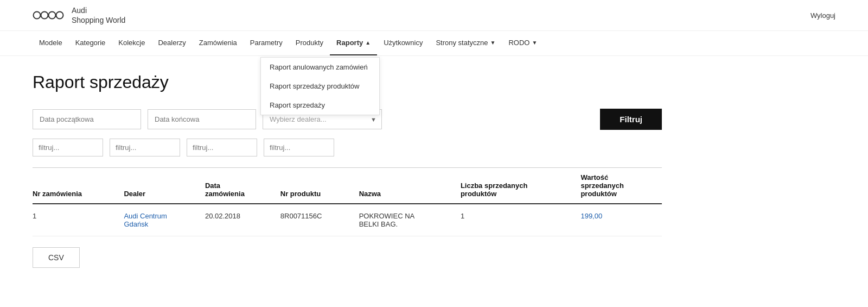 The image size is (868, 307). Describe the element at coordinates (823, 15) in the screenshot. I see `logout-button: Wyloguj` at that location.